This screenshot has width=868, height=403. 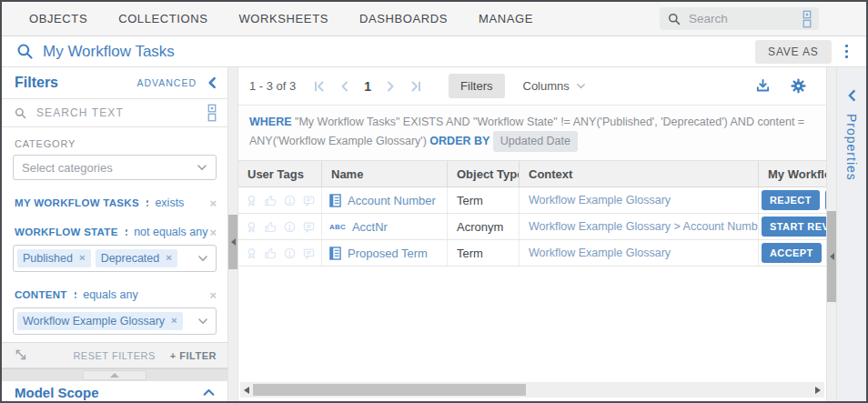 What do you see at coordinates (535, 142) in the screenshot?
I see `order-by-badge: Updated Date` at bounding box center [535, 142].